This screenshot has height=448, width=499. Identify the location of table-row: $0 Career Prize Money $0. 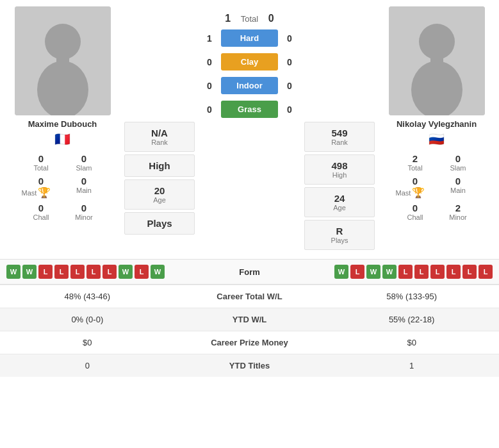
(250, 343).